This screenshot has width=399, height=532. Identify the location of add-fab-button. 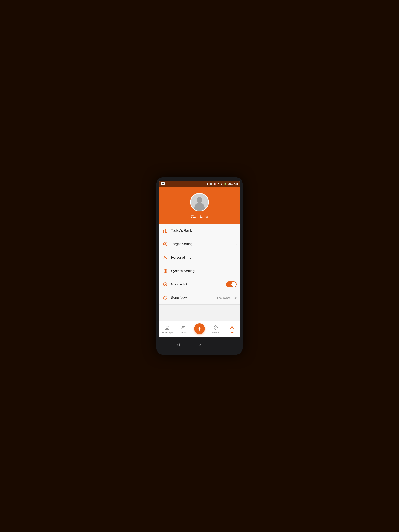
(200, 329).